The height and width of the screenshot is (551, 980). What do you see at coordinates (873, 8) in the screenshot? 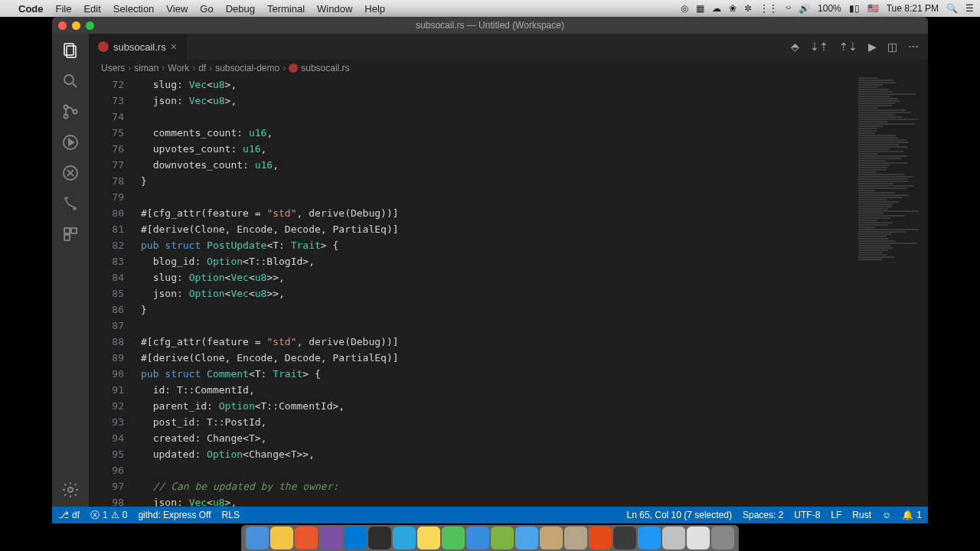
I see `flag-icon: 🇺🇸` at bounding box center [873, 8].